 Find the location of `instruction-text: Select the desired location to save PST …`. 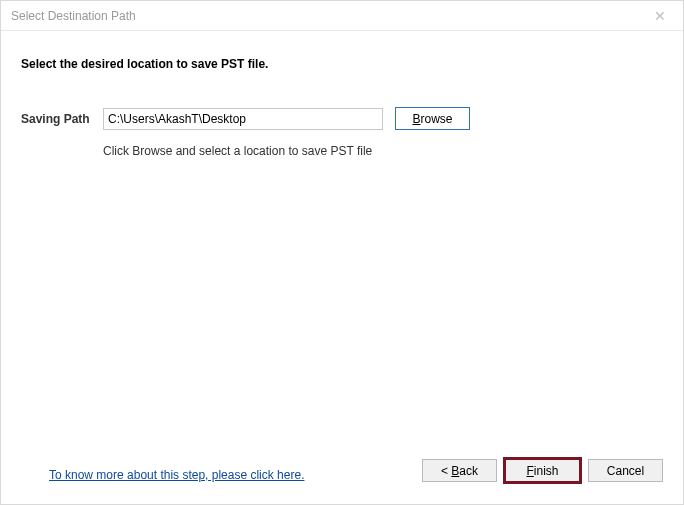

instruction-text: Select the desired location to save PST … is located at coordinates (342, 64).